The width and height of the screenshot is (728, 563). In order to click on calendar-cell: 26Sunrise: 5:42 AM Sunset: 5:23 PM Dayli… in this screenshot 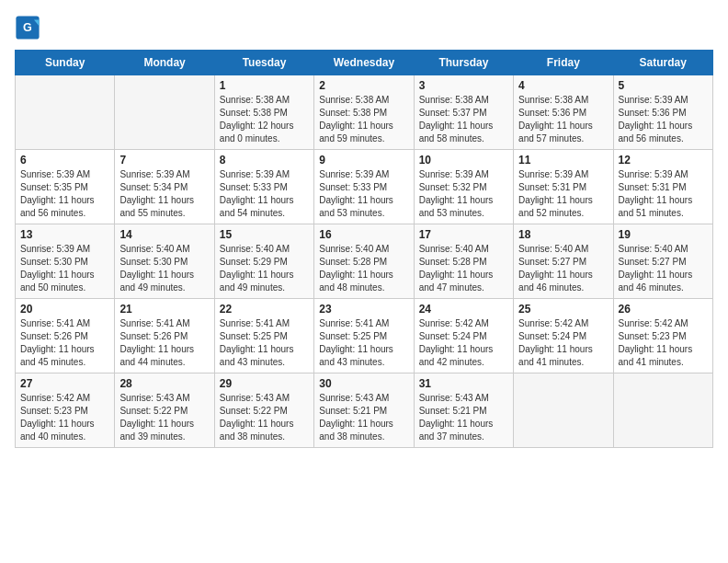, I will do `click(663, 337)`.